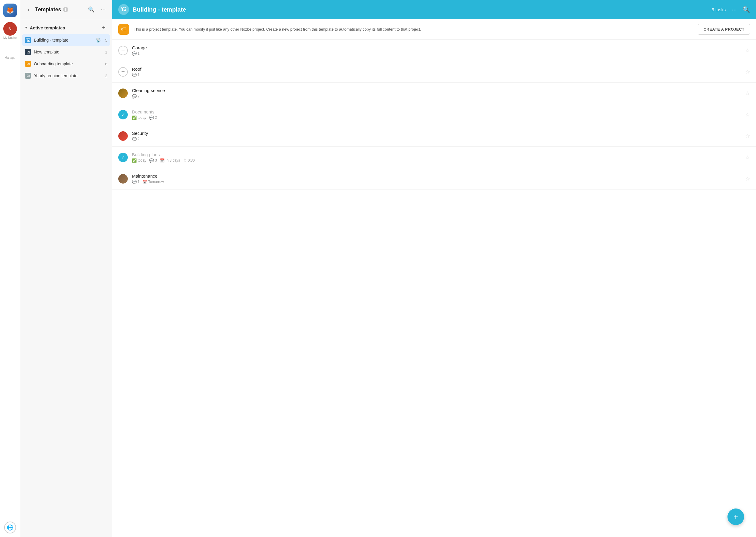 This screenshot has width=756, height=537. Describe the element at coordinates (105, 76) in the screenshot. I see `count-yearly: 2` at that location.